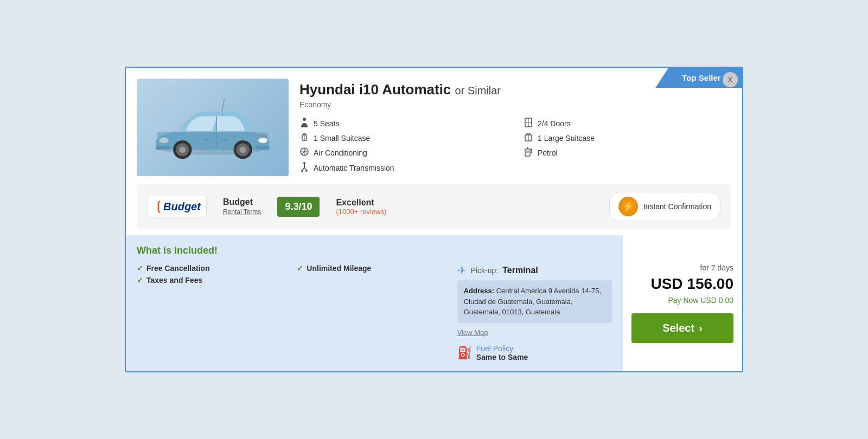  I want to click on doors-icon, so click(528, 124).